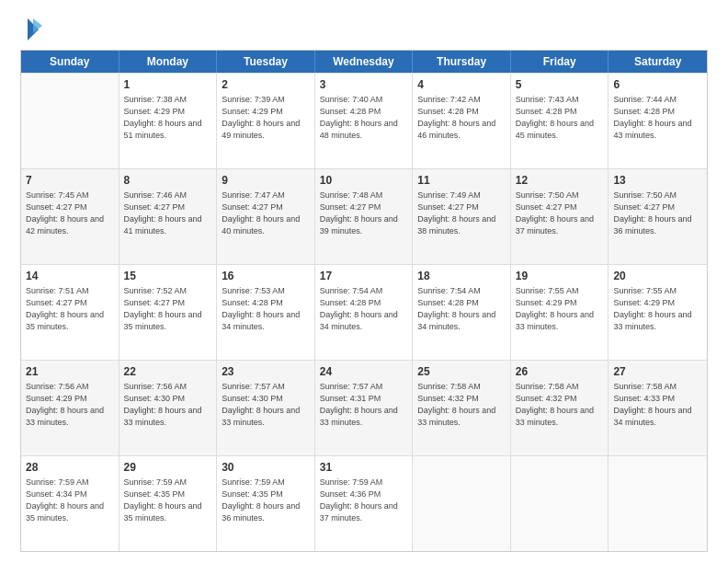 The height and width of the screenshot is (563, 728). What do you see at coordinates (168, 372) in the screenshot?
I see `day-number: 22` at bounding box center [168, 372].